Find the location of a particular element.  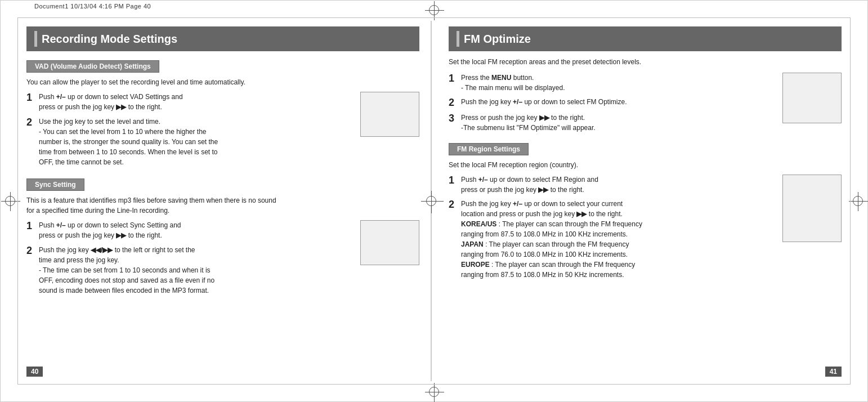

vad-step-1-num: 1 is located at coordinates (33, 98).